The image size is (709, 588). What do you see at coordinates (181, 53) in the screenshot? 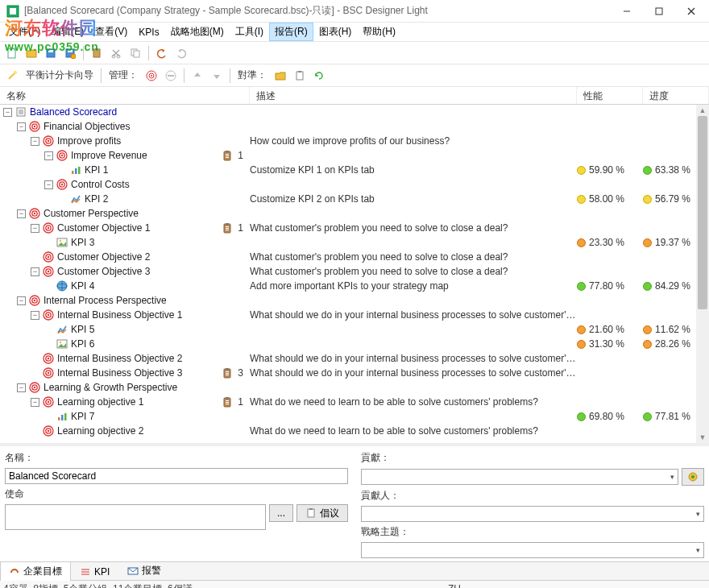
I see `redo-button` at bounding box center [181, 53].